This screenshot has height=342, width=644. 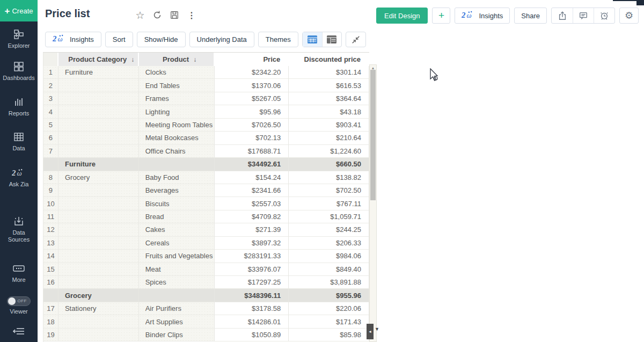 What do you see at coordinates (370, 332) in the screenshot?
I see `scroll-corner-handle: ◄` at bounding box center [370, 332].